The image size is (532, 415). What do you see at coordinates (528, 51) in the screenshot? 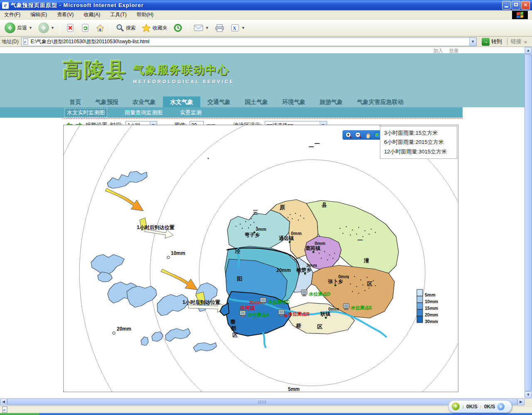
I see `scroll-up-button: ▲` at bounding box center [528, 51].